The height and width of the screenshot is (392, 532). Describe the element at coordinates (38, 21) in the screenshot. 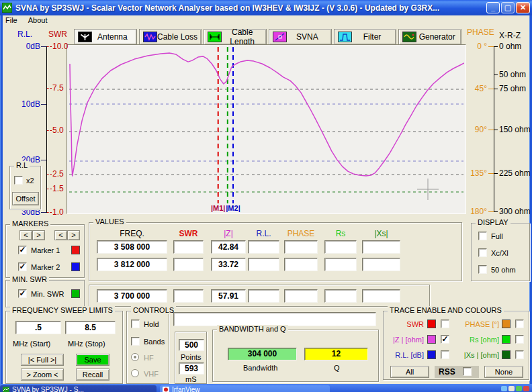

I see `menu-about: About` at that location.